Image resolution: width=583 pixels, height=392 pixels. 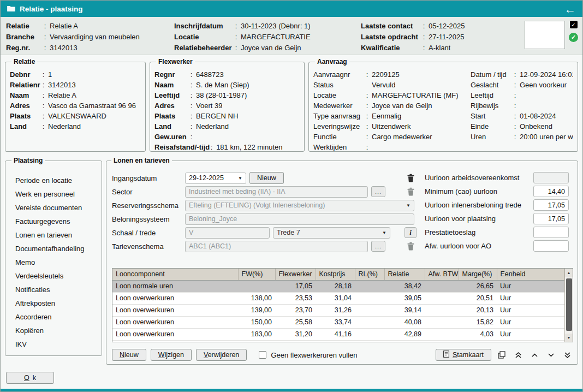 What do you see at coordinates (411, 246) in the screenshot?
I see `delete-tarievenschema-trash-icon` at bounding box center [411, 246].